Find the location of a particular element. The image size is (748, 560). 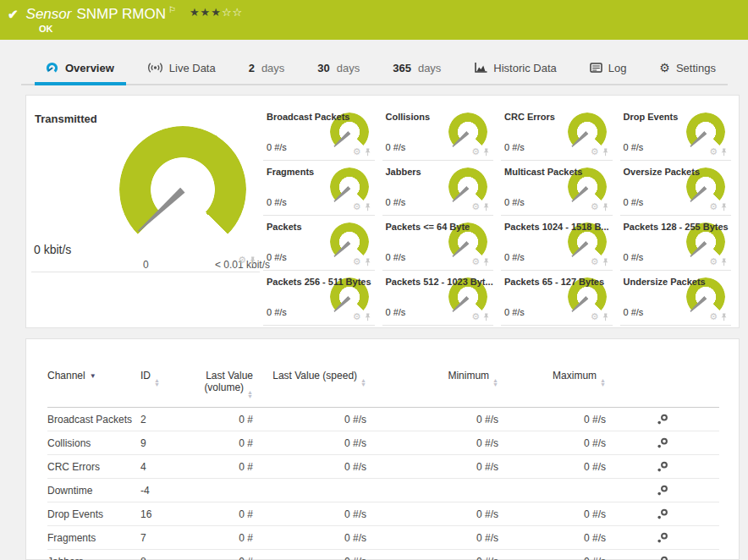

column-header-maximum: Maximum▲▼ is located at coordinates (552, 381).